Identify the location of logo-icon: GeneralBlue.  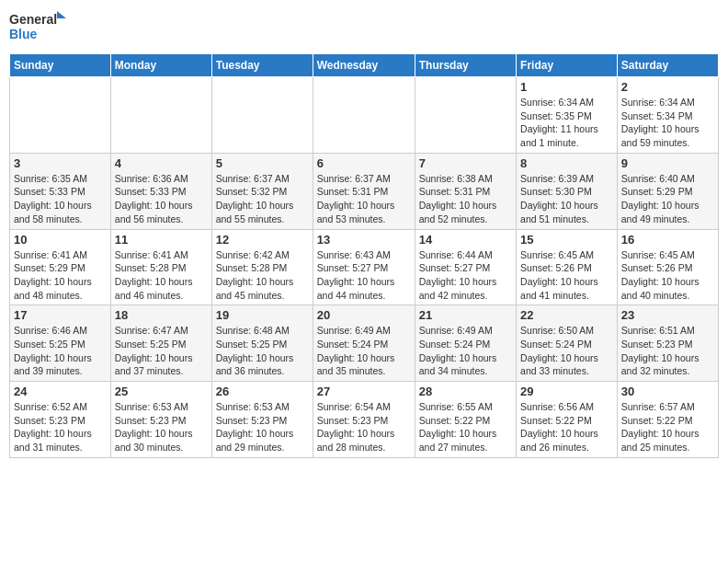
(41, 28).